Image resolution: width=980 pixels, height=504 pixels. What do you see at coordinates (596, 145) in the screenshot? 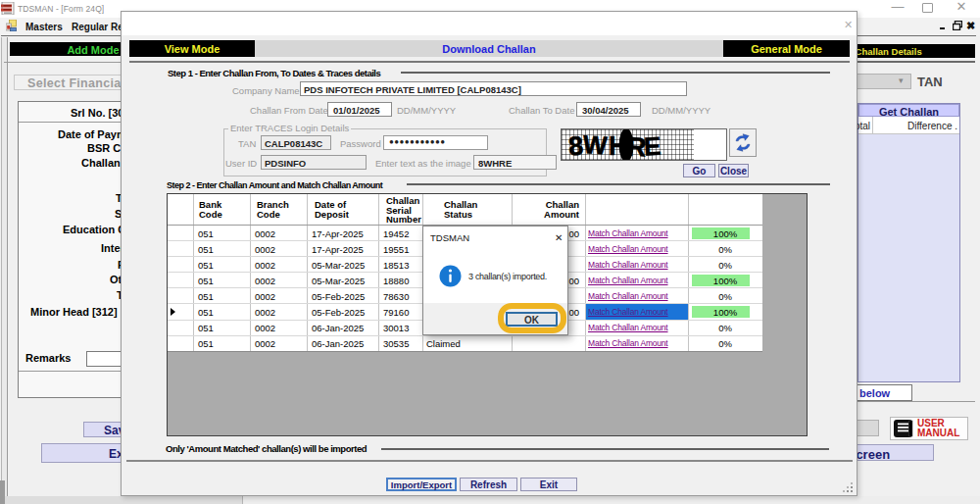
I see `svg-text: W` at bounding box center [596, 145].